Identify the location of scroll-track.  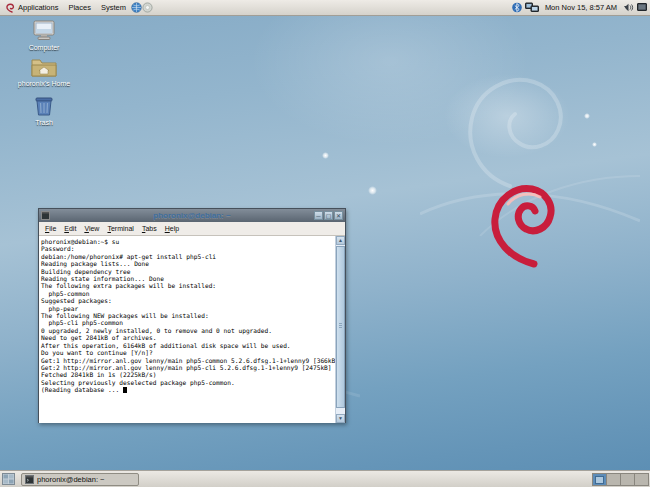
(340, 330).